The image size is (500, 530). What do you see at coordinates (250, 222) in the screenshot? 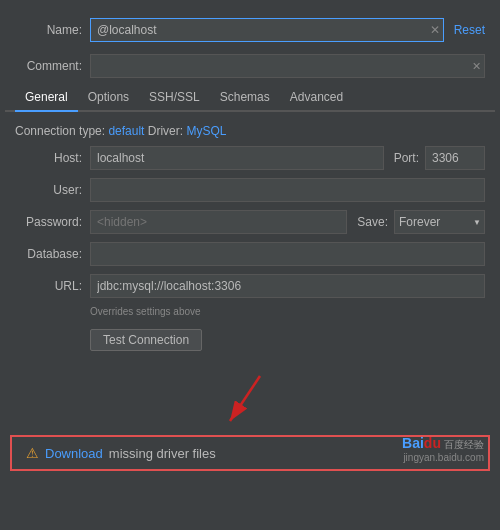
I see `password-row: Password: Save: Forever Until Restart Ne…` at bounding box center [250, 222].